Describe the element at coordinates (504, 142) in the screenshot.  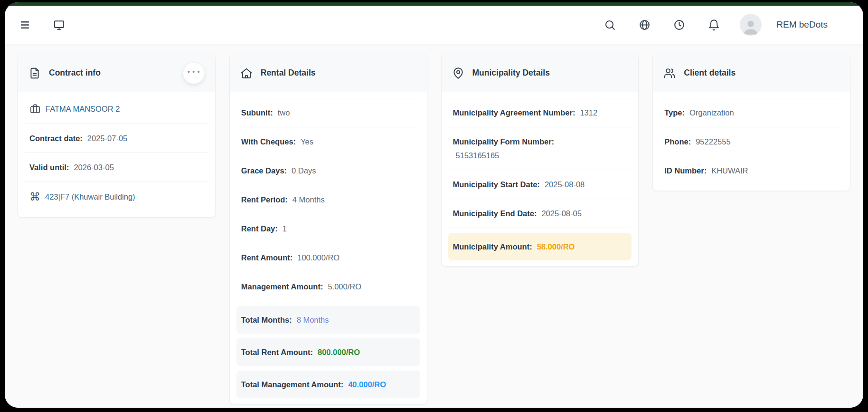
I see `row-label: Municipality Form Number:` at that location.